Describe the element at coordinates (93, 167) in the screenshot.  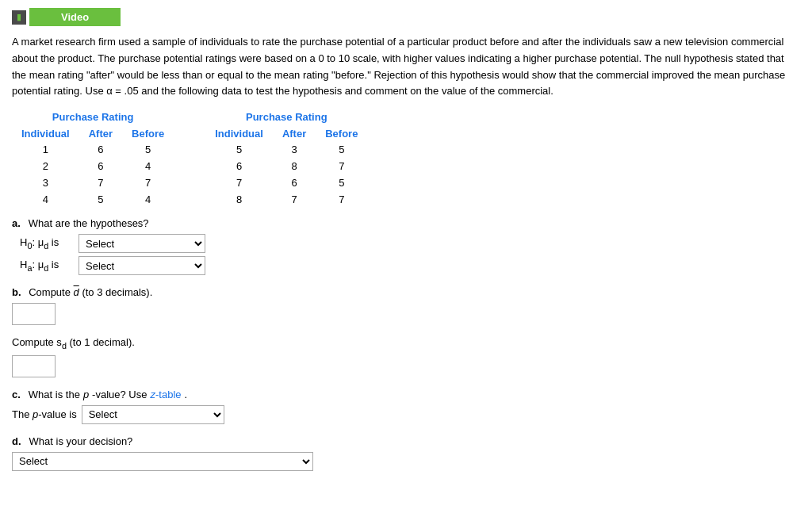
I see `data-table-1: Individual After Before 165264377454` at that location.